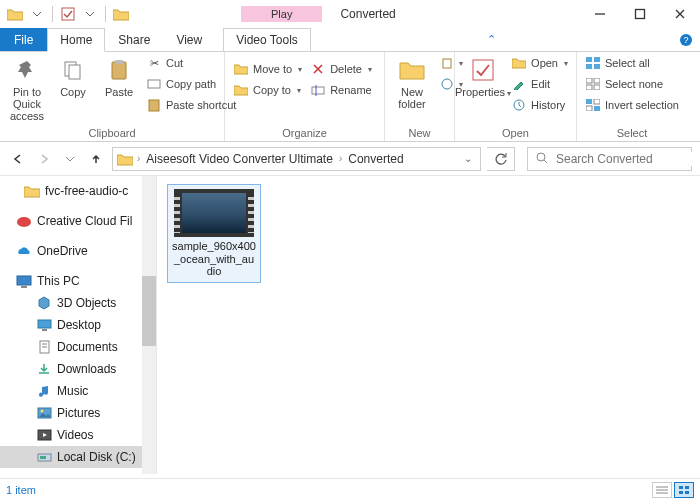 The width and height of the screenshot is (700, 500). I want to click on nav-item: Videos, so click(78, 435).